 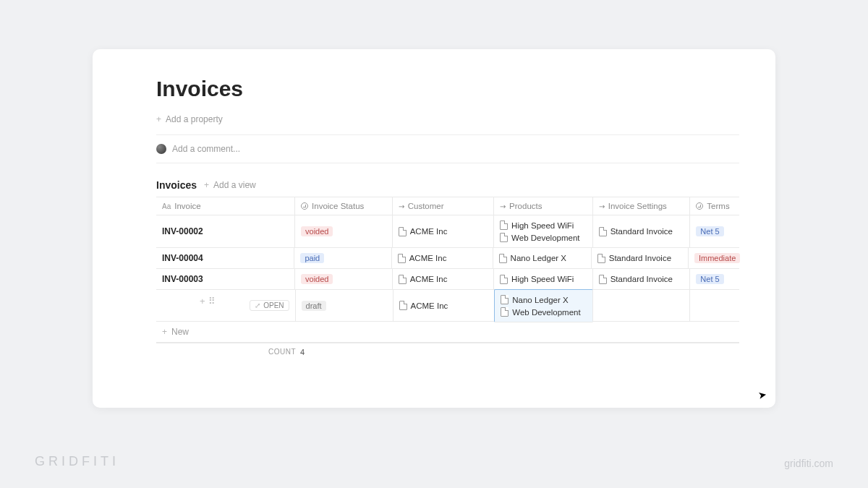 I want to click on add-property-button: + Add a property, so click(x=448, y=121).